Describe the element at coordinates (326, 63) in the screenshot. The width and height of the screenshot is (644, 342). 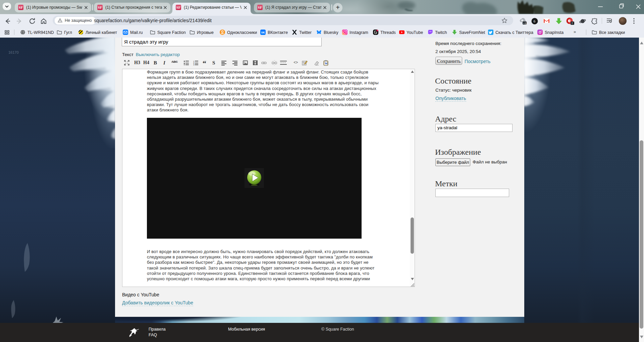
I see `svg-text: W` at that location.